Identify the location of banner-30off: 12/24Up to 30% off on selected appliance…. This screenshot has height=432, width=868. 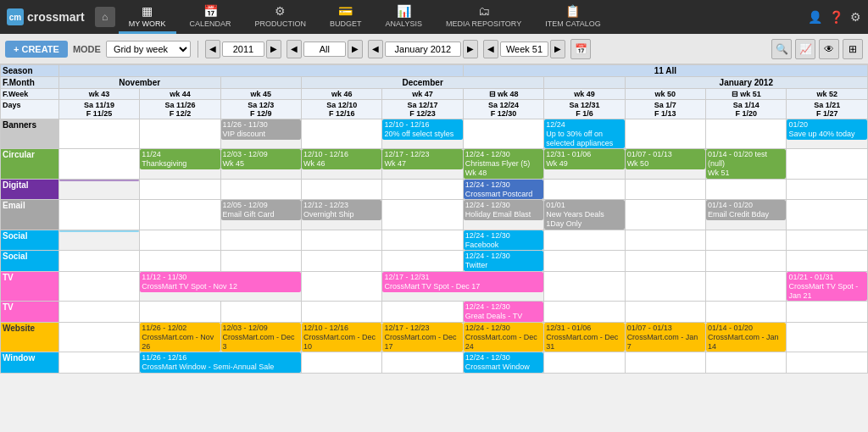
(584, 134).